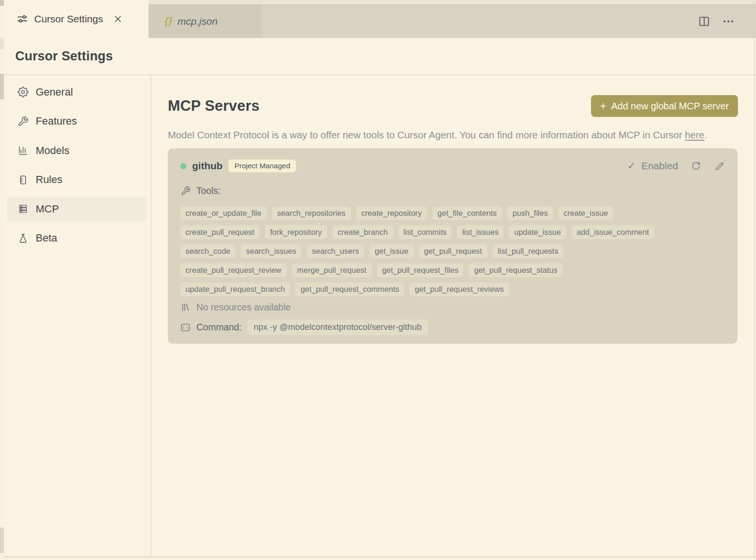  I want to click on tool-chip: create_issue, so click(586, 213).